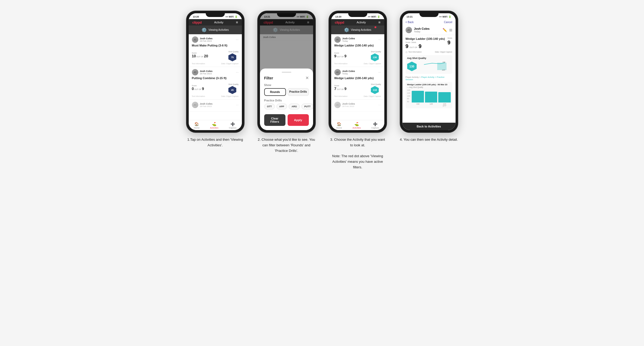  Describe the element at coordinates (375, 125) in the screenshot. I see `bottom-nav-capture-3: ➕ Capture` at that location.